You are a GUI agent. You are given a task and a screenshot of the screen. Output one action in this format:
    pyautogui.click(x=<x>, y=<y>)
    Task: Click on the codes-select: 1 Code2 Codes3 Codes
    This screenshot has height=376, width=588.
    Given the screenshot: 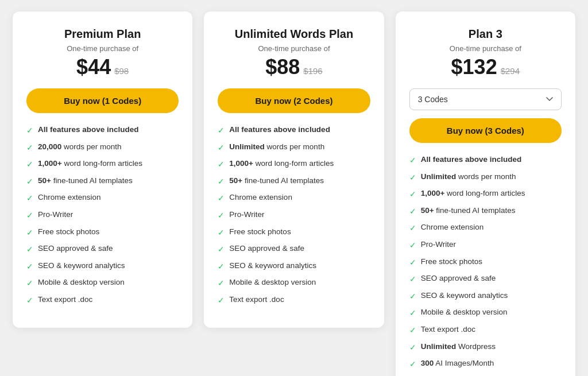 What is the action you would take?
    pyautogui.click(x=486, y=99)
    